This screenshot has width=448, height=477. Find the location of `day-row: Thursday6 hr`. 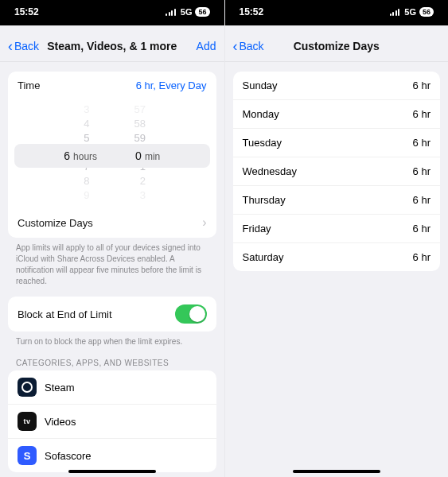

day-row: Thursday6 hr is located at coordinates (337, 200).